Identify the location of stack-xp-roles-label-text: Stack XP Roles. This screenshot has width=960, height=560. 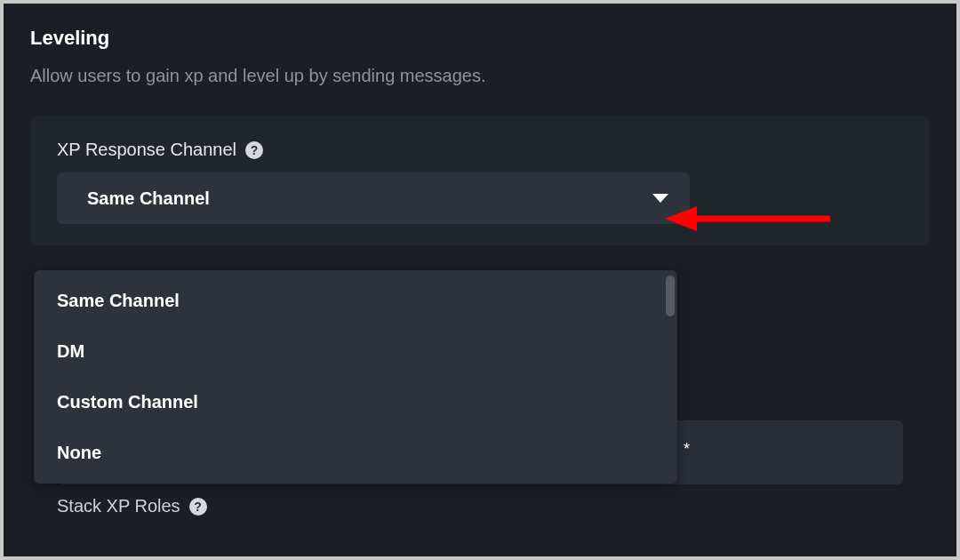
(119, 507).